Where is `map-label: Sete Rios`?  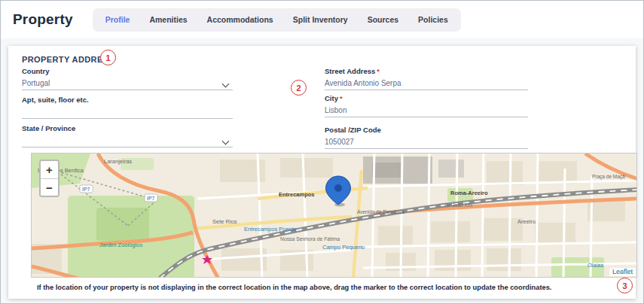
map-label: Sete Rios is located at coordinates (224, 221).